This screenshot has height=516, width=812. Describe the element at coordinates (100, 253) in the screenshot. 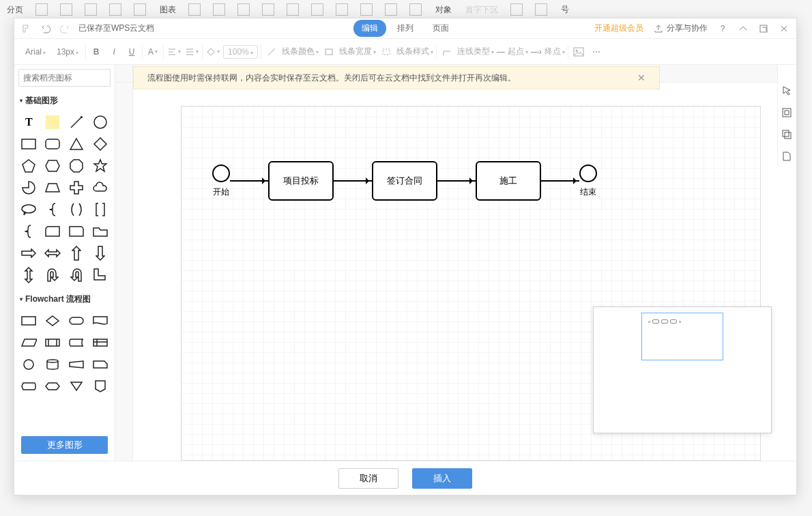

I see `shape-arrow-down` at that location.